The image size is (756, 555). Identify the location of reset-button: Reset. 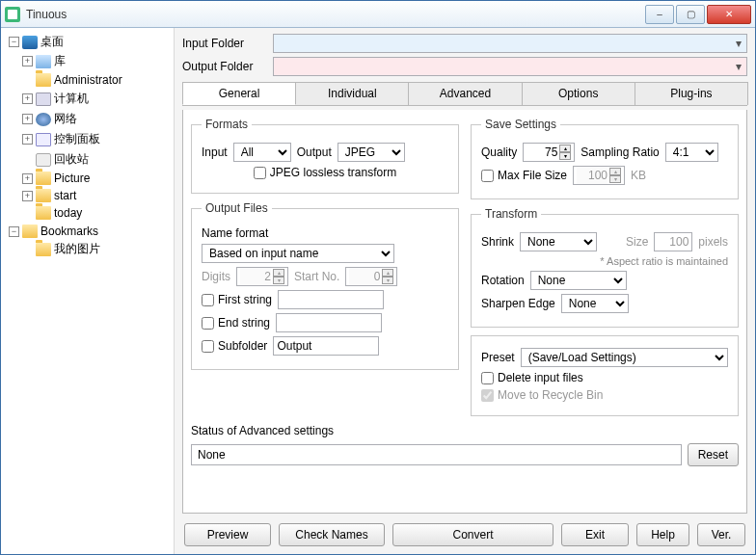
(714, 455).